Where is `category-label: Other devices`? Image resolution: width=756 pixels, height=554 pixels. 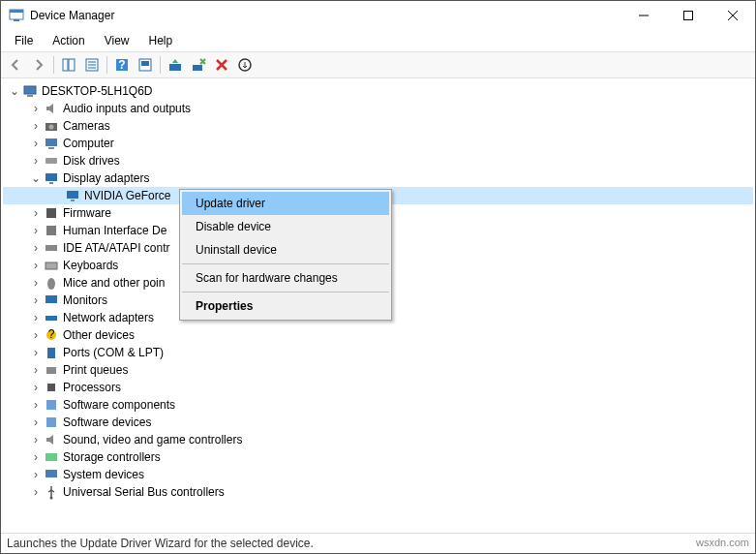 category-label: Other devices is located at coordinates (99, 335).